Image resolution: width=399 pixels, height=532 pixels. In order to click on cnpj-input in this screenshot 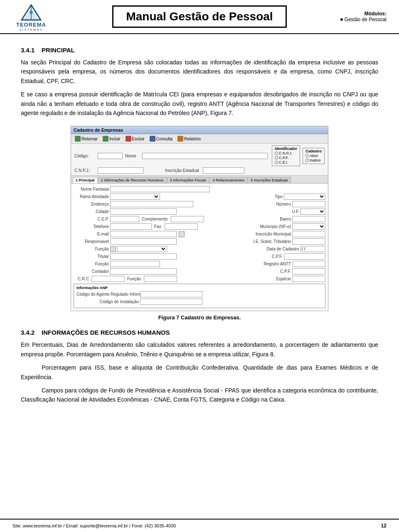, I will do `click(121, 170)`.